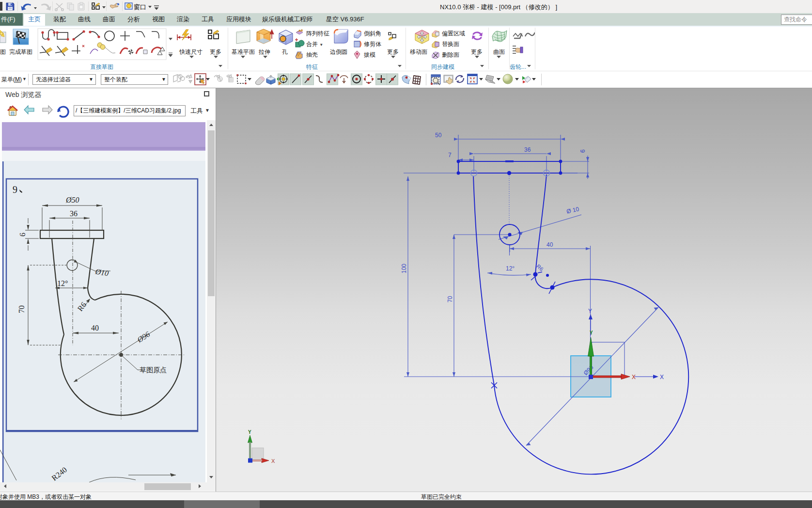 Image resolution: width=812 pixels, height=508 pixels. What do you see at coordinates (438, 135) in the screenshot?
I see `svg-text: 50` at bounding box center [438, 135].